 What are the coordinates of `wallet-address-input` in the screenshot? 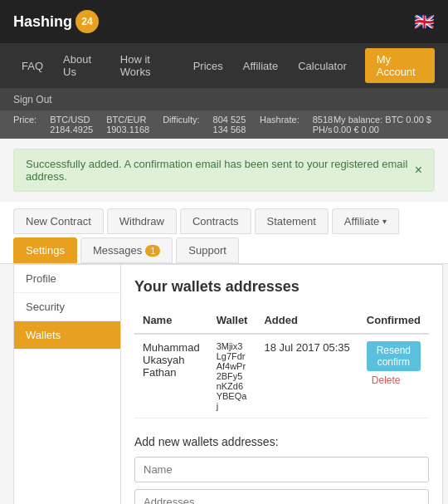 It's located at (282, 497).